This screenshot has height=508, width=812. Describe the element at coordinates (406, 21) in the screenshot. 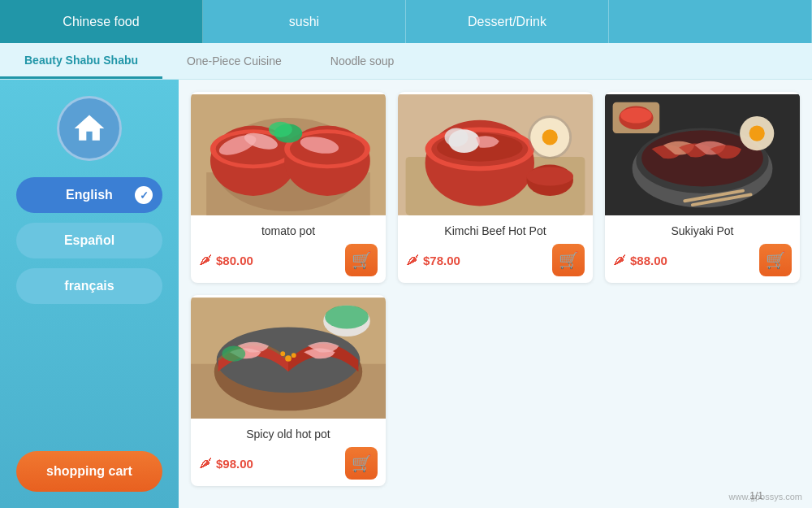

I see `top-navigation: Chinese food sushi Dessert/Drink` at that location.